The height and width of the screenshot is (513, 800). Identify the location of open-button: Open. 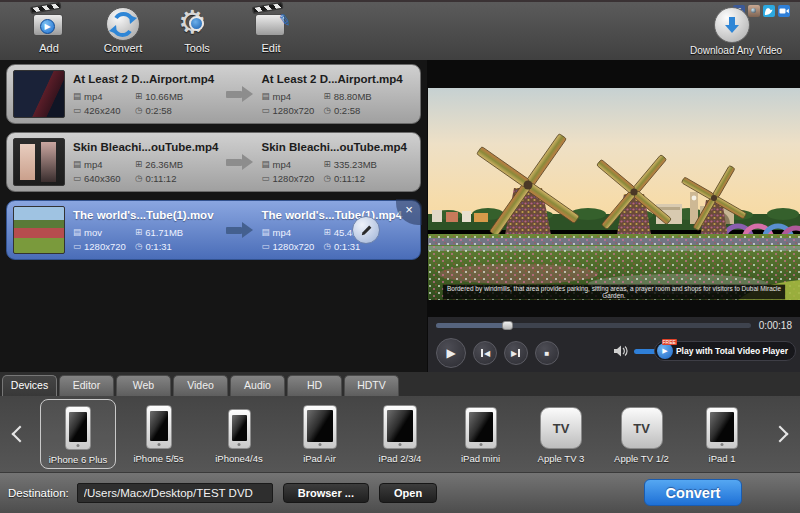
(408, 493).